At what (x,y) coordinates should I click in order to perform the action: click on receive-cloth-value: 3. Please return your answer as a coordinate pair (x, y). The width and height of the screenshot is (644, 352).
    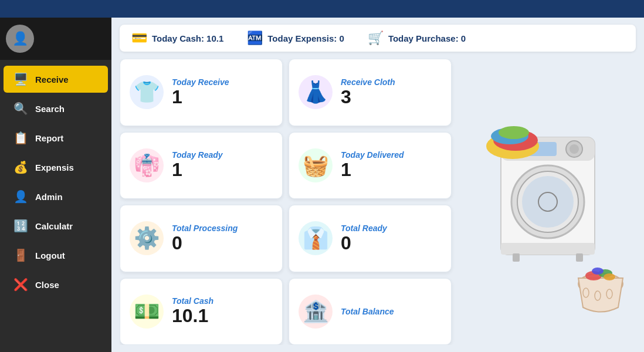
    Looking at the image, I should click on (368, 97).